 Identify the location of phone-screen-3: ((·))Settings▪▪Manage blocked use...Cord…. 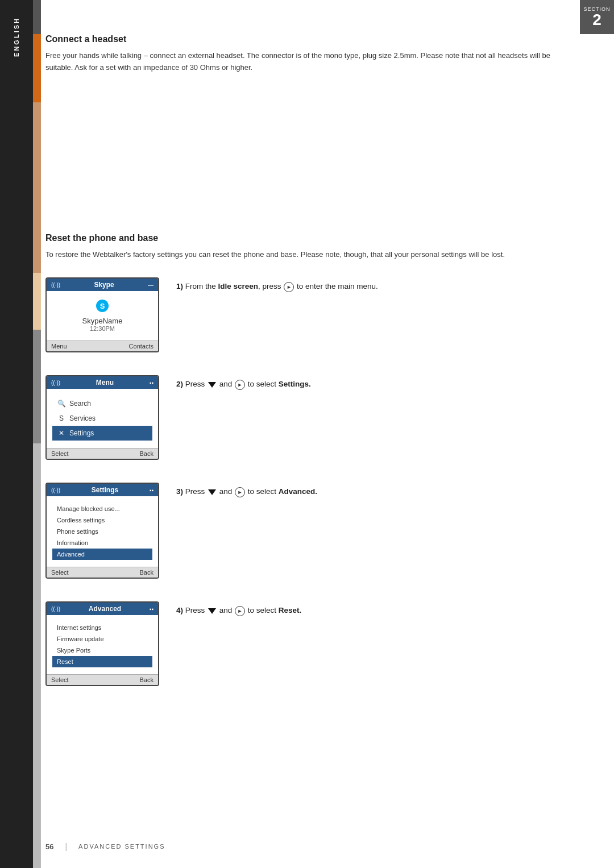
(102, 531).